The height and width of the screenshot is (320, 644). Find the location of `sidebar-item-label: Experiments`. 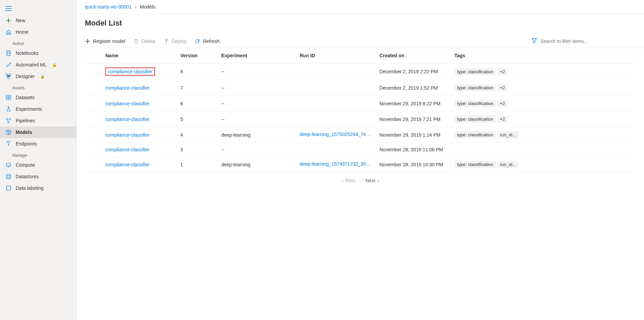

sidebar-item-label: Experiments is located at coordinates (29, 109).